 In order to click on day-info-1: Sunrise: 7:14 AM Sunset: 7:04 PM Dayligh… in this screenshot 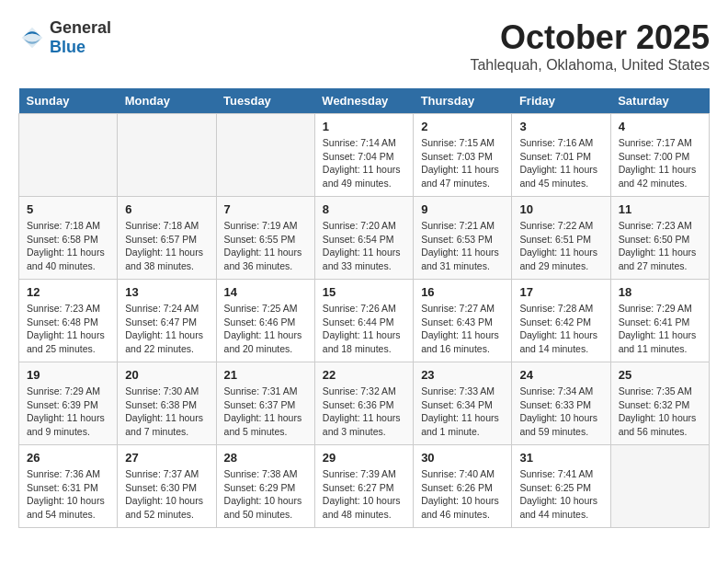, I will do `click(364, 164)`.